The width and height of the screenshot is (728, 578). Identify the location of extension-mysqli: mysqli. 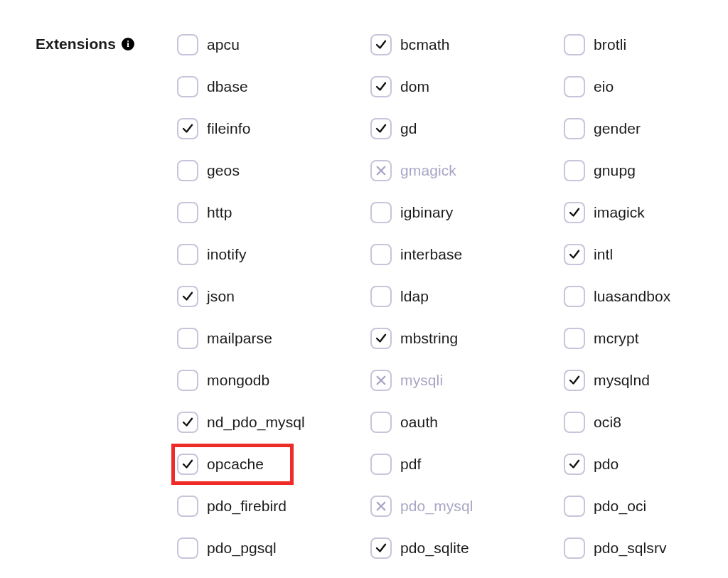
(466, 380).